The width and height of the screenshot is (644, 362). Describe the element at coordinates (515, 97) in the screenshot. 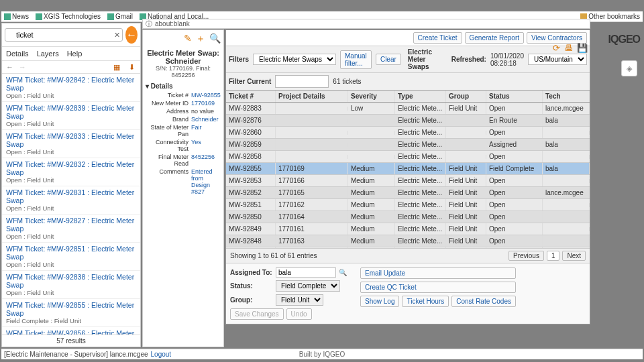

I see `col-status: Status` at that location.